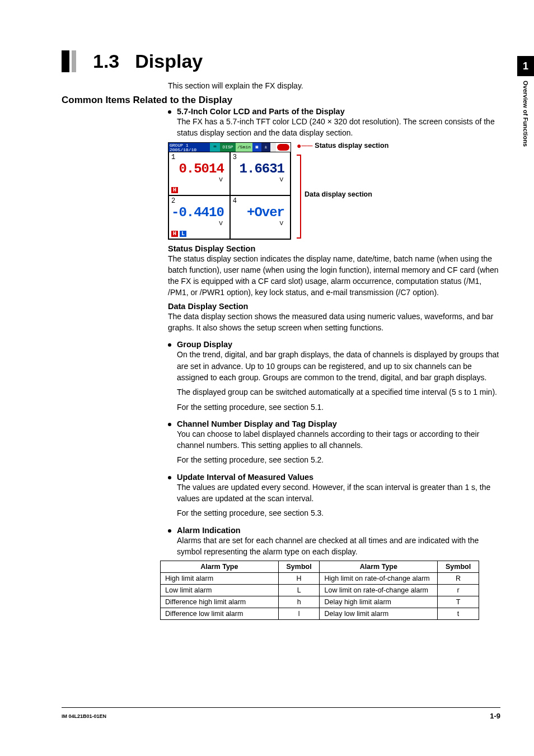 The image size is (534, 756). What do you see at coordinates (526, 101) in the screenshot?
I see `side-tab: 1 Overview of Functions` at bounding box center [526, 101].